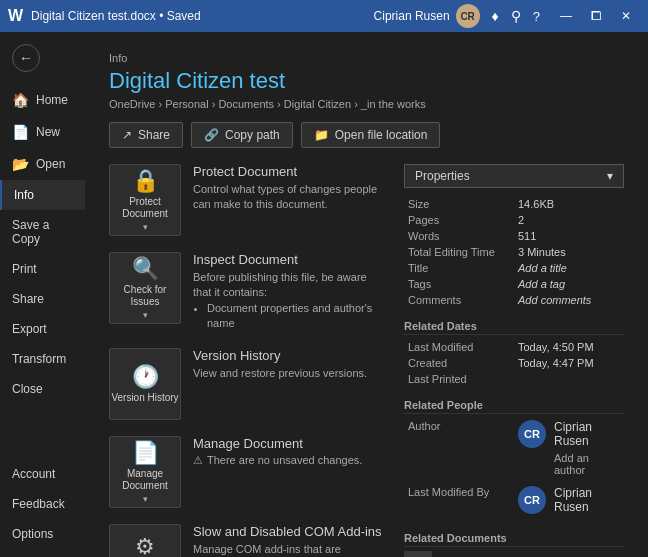 The image size is (648, 557). Describe the element at coordinates (569, 220) in the screenshot. I see `prop-pages-value: 2` at that location.